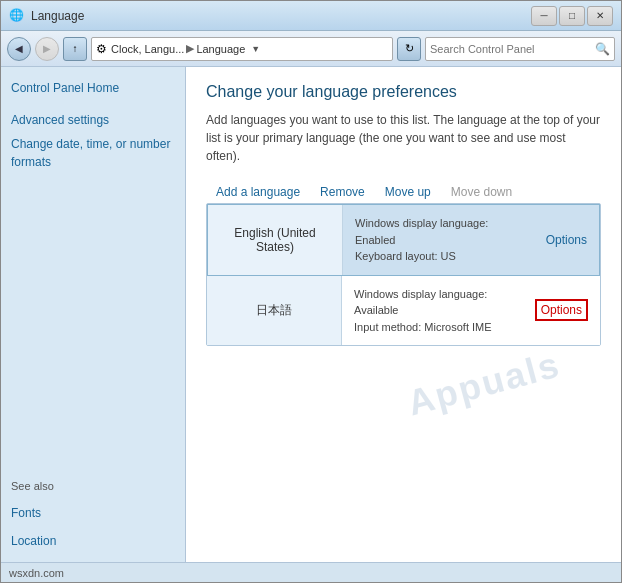 This screenshot has height=583, width=622. I want to click on lang-name-block-japanese: 日本語, so click(274, 311).